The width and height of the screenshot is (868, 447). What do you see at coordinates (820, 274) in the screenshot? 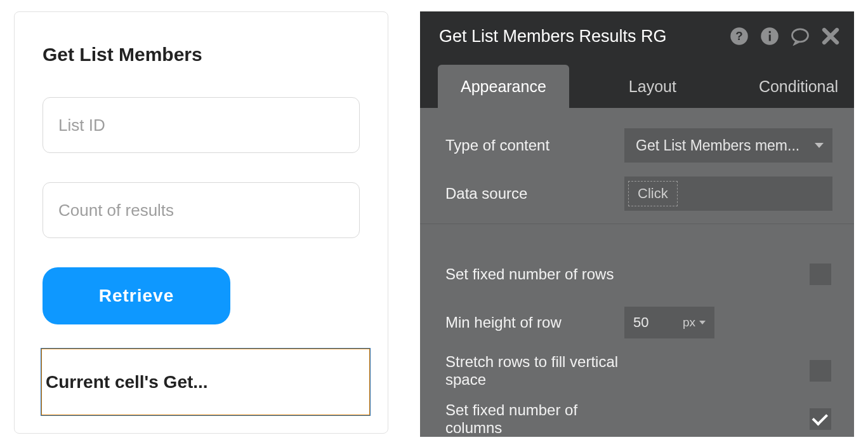
I see `fixed-rows-checkbox` at bounding box center [820, 274].